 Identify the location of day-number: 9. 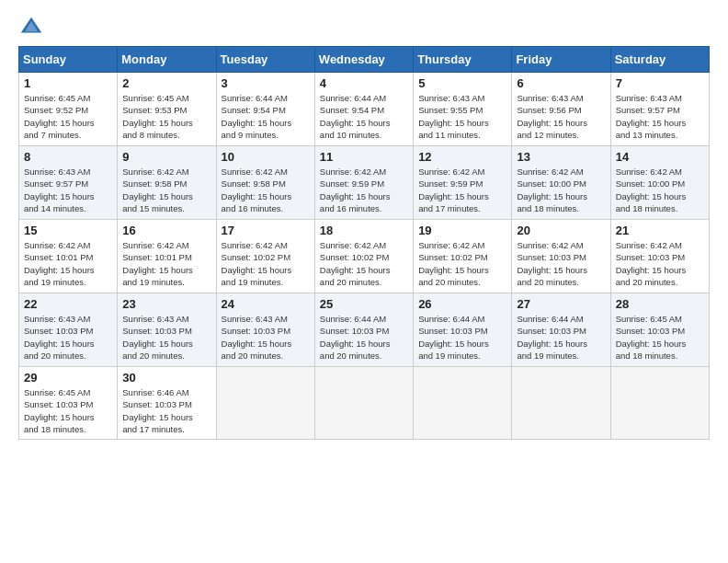
(166, 156).